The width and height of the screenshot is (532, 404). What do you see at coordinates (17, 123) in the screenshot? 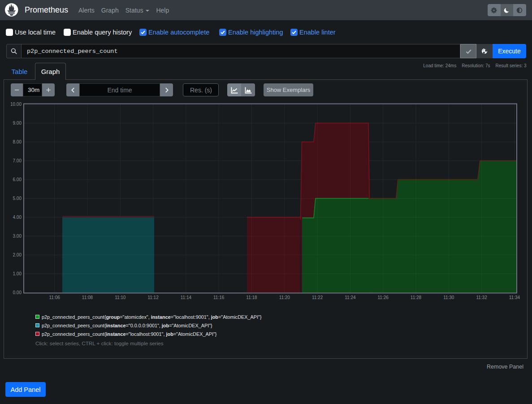
I see `svg-text: 9.00` at bounding box center [17, 123].